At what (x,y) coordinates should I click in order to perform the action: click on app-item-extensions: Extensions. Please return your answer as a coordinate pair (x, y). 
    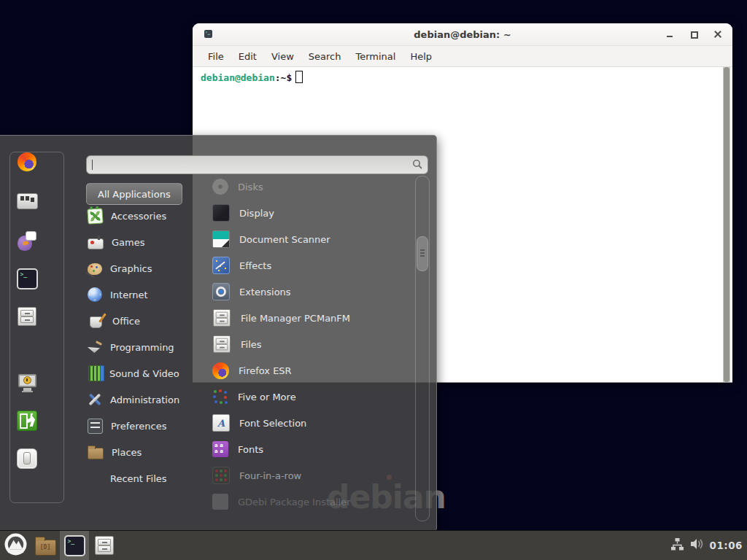
    Looking at the image, I should click on (314, 292).